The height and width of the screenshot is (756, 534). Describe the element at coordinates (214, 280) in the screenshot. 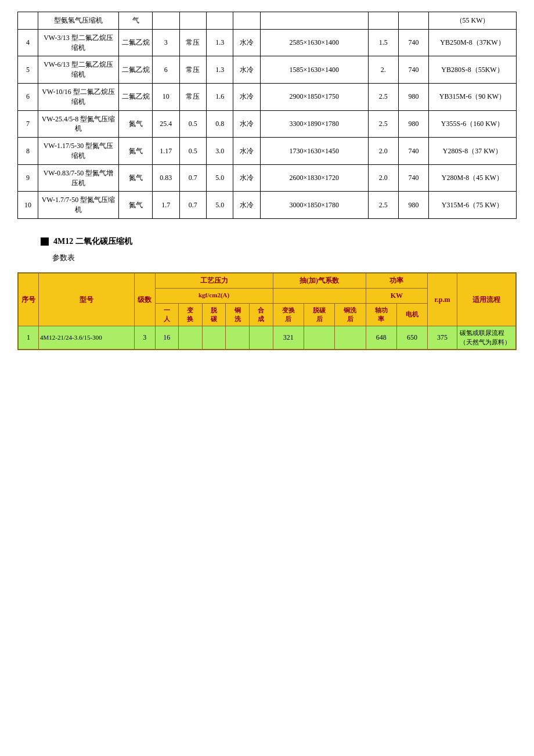

I see `header-process-pressure: 工艺压力` at that location.